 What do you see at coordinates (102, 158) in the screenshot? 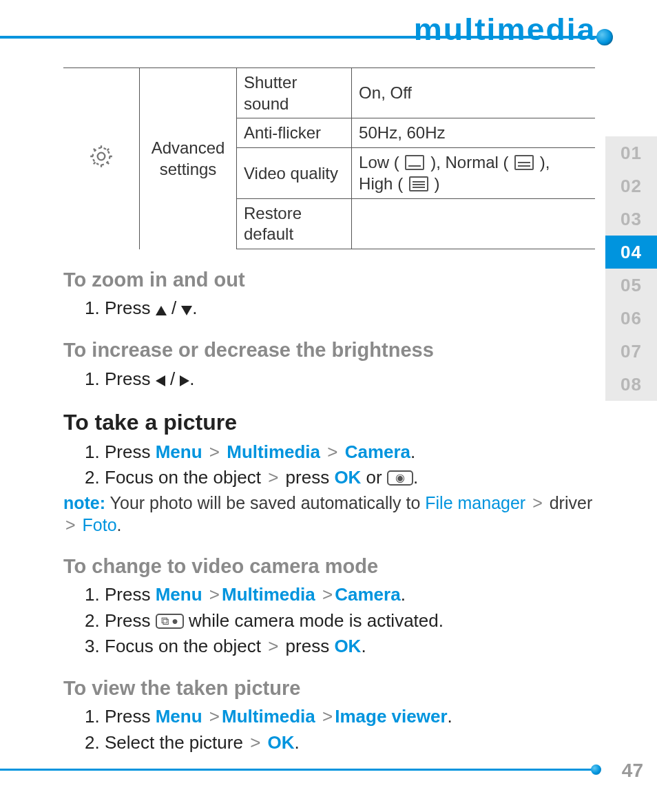
I see `gear-icon` at bounding box center [102, 158].